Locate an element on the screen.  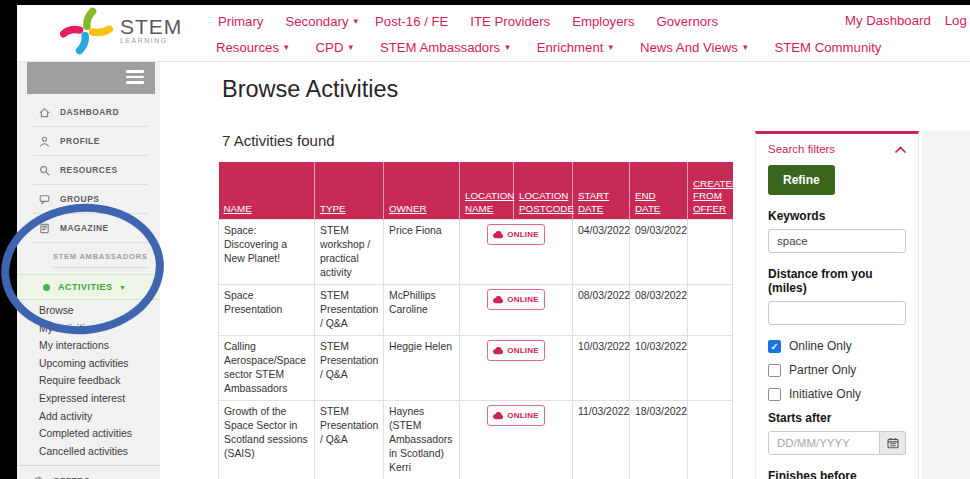
search-filters-header: Search filters is located at coordinates (837, 149).